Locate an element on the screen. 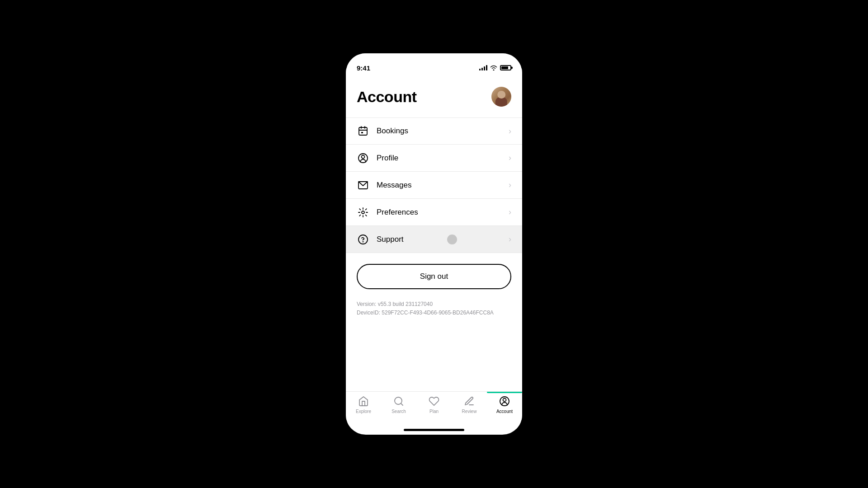  version-info: Version: v55.3 build 231127040 DeviceID:… is located at coordinates (434, 309).